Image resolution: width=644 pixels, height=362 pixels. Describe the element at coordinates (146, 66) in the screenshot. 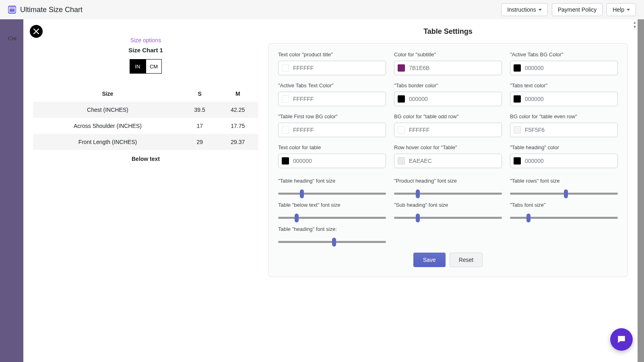

I see `unit-toggle: IN CM` at that location.